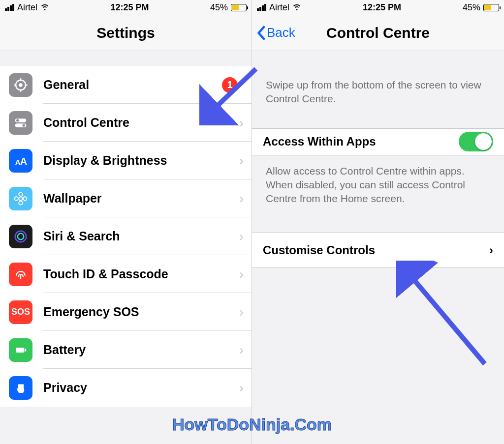 This screenshot has height=444, width=504. What do you see at coordinates (141, 123) in the screenshot?
I see `row-label: Control Centre` at bounding box center [141, 123].